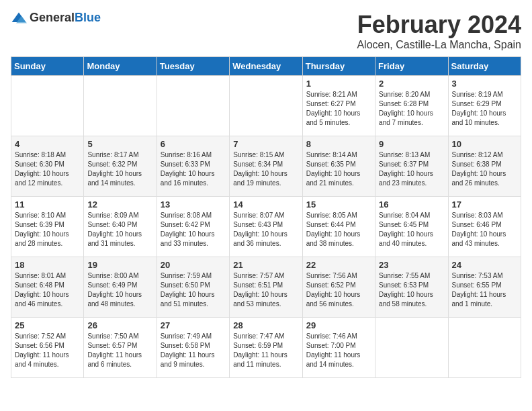 Image resolution: width=532 pixels, height=411 pixels. Describe the element at coordinates (266, 230) in the screenshot. I see `day-info: Sunrise: 8:07 AM Sunset: 6:43 PM Dayligh…` at that location.